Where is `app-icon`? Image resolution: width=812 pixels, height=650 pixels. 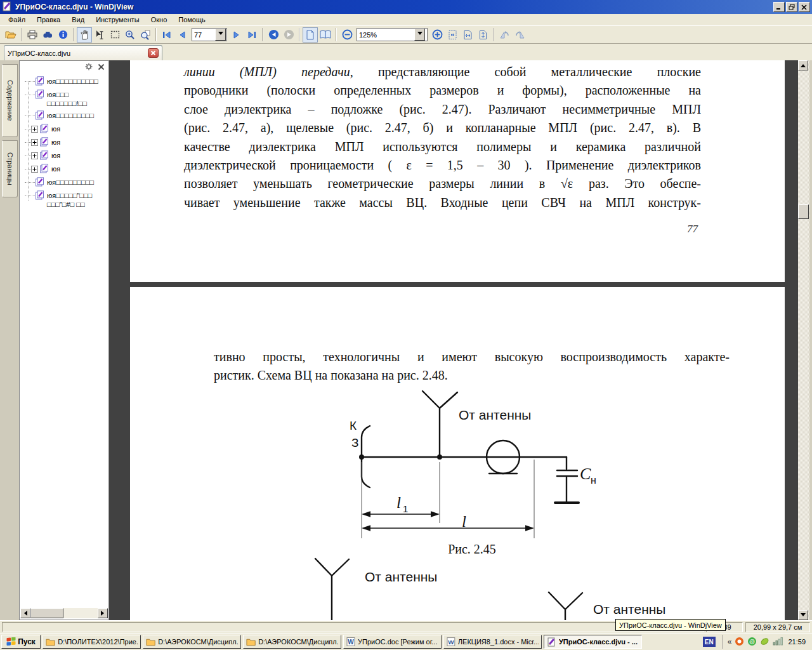 app-icon is located at coordinates (7, 7).